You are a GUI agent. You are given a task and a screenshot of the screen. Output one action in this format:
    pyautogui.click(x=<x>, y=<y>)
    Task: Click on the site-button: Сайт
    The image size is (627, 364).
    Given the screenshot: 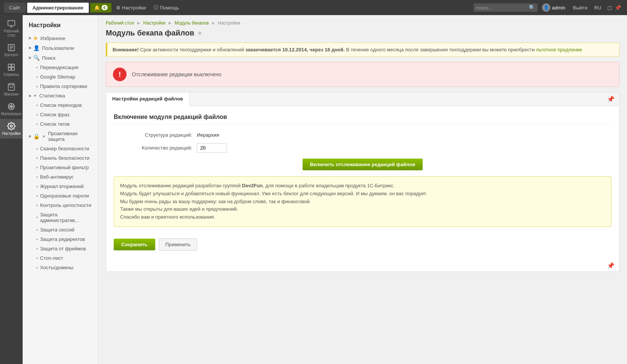 What is the action you would take?
    pyautogui.click(x=15, y=8)
    